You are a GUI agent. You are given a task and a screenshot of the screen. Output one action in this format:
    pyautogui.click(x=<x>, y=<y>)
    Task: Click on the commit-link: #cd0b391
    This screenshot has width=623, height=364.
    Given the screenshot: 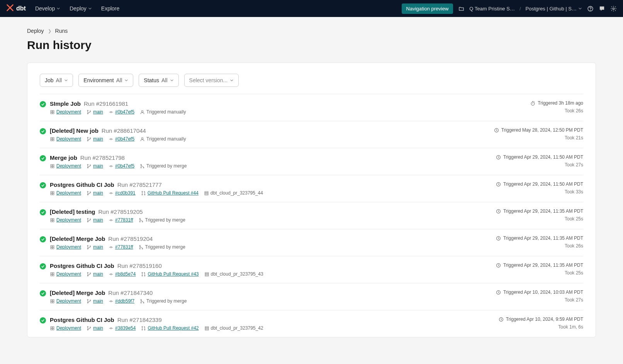 What is the action you would take?
    pyautogui.click(x=125, y=193)
    